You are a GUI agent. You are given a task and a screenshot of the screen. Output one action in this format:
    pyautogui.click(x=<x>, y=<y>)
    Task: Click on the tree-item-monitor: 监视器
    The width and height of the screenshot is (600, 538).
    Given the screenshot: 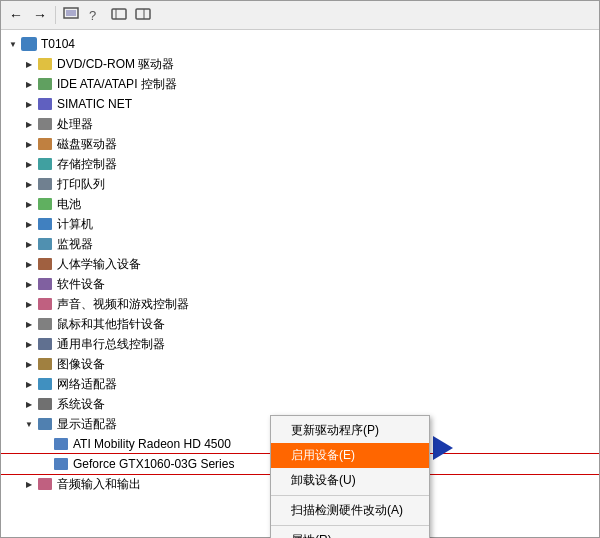 What is the action you would take?
    pyautogui.click(x=300, y=244)
    